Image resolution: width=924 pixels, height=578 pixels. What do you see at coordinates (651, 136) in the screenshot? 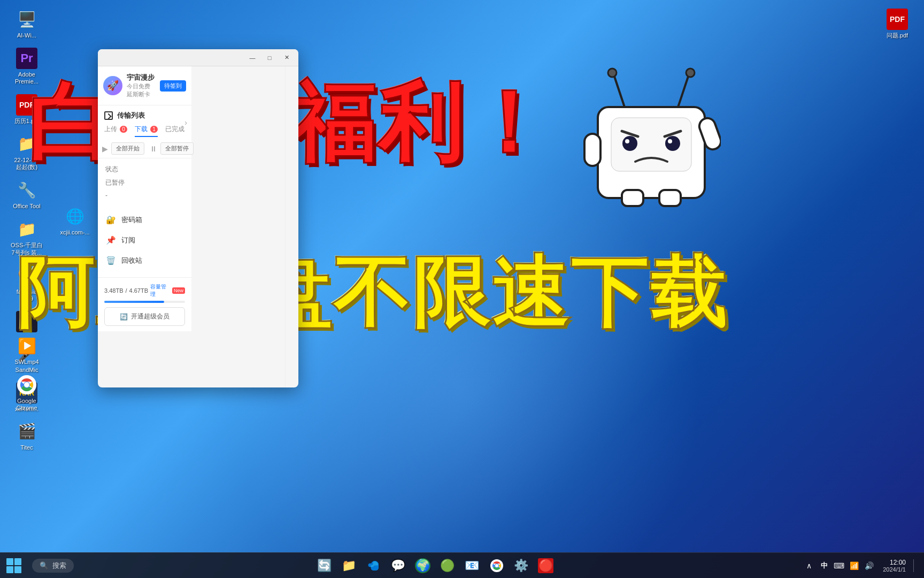
I see `mascot-character` at bounding box center [651, 136].